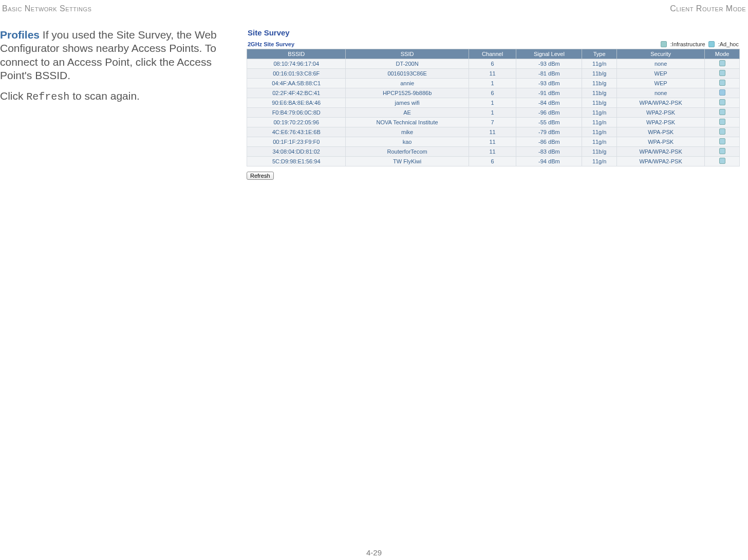 Image resolution: width=748 pixels, height=560 pixels. Describe the element at coordinates (549, 161) in the screenshot. I see `signal-cell: -94 dBm` at that location.